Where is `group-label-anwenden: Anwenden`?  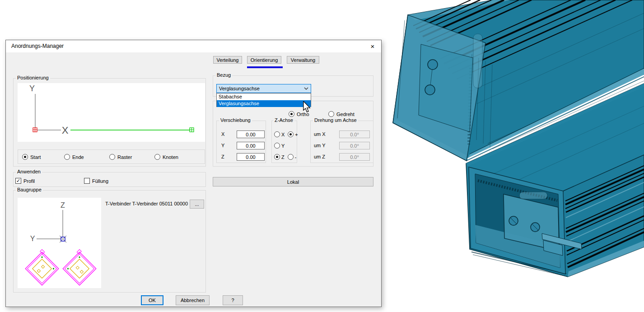 group-label-anwenden: Anwenden is located at coordinates (29, 172).